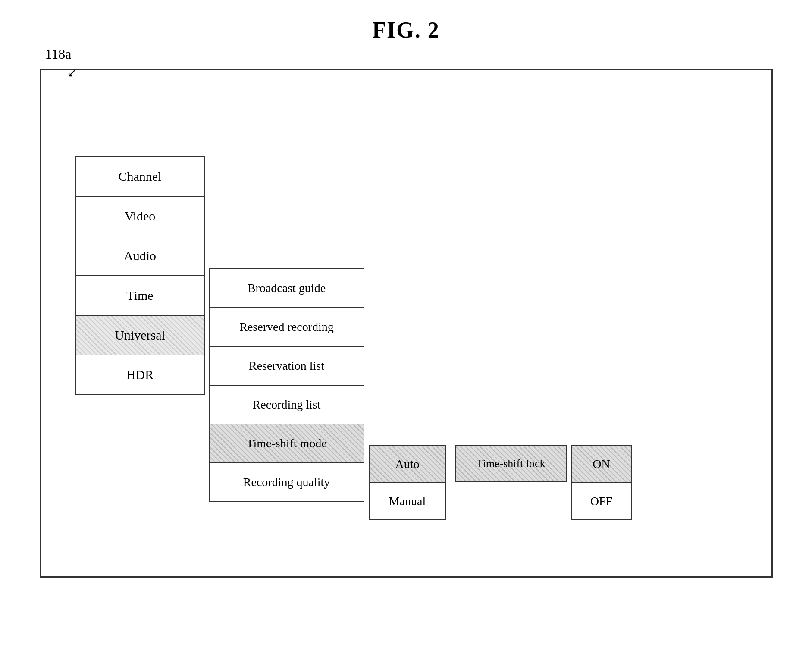  I want to click on figure-title: FIG. 2, so click(406, 30).